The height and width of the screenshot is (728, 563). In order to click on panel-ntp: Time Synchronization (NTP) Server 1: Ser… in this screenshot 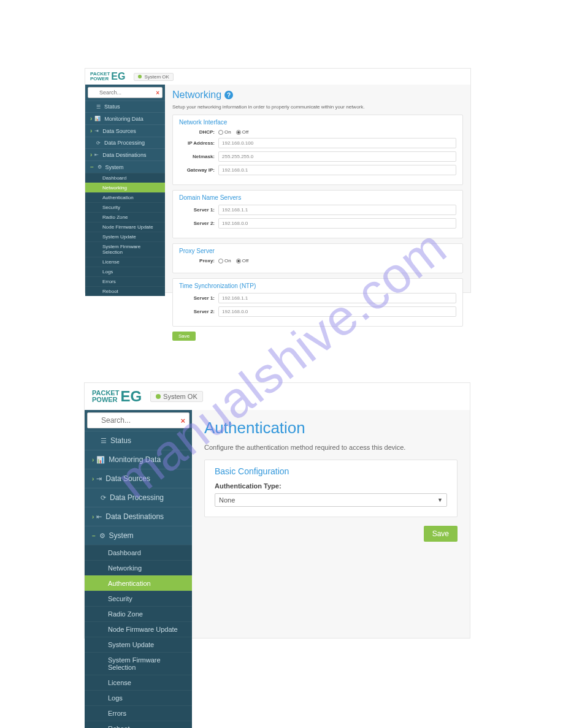, I will do `click(318, 303)`.